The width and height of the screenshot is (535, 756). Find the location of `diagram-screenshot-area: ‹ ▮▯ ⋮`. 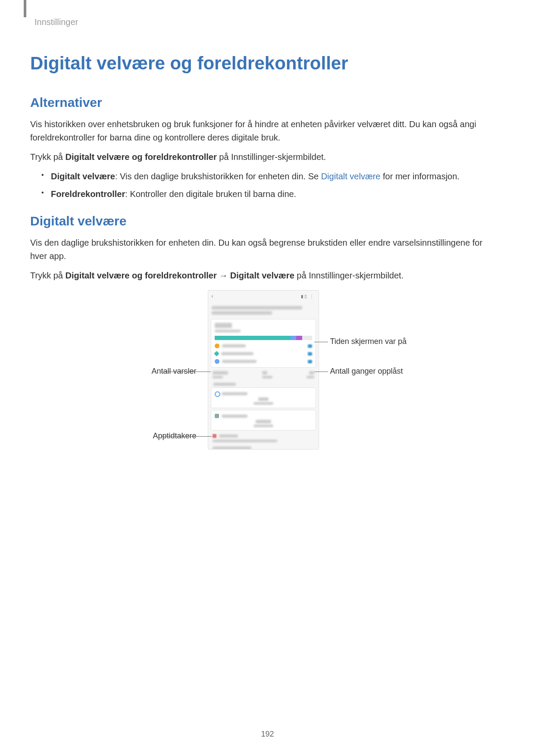

diagram-screenshot-area: ‹ ▮▯ ⋮ is located at coordinates (268, 372).